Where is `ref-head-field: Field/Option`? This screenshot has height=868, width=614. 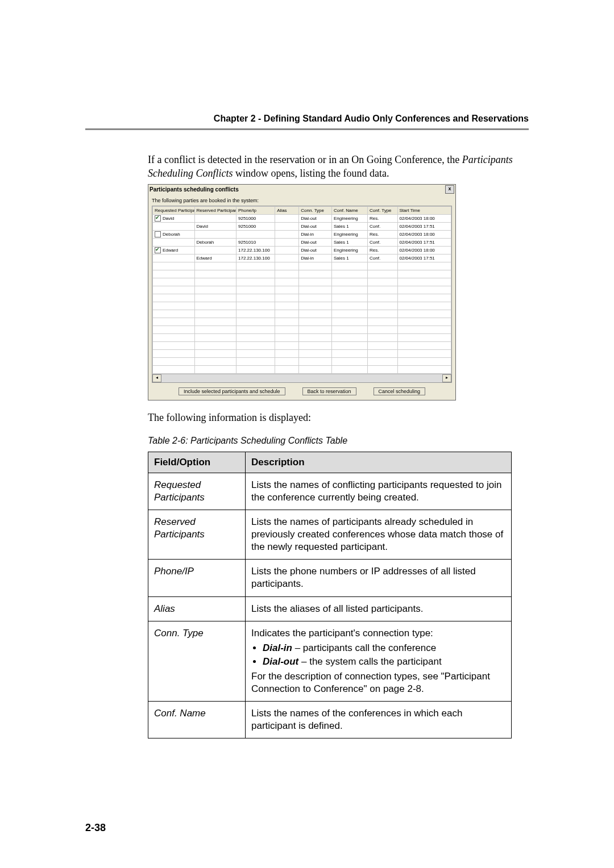 ref-head-field: Field/Option is located at coordinates (197, 462).